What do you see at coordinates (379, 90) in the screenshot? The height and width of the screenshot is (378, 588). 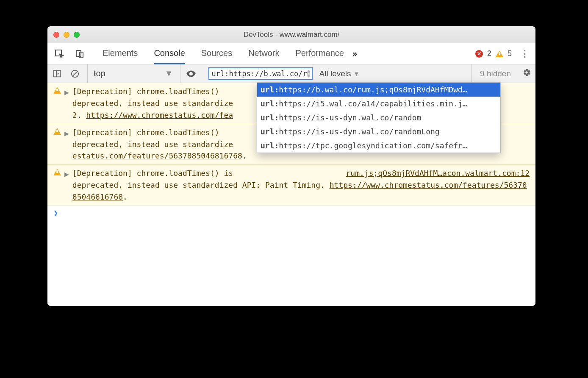 I see `autocomplete-option: url:https://b.wal.co/rum.js;qOs8mjRVdAHf…` at bounding box center [379, 90].